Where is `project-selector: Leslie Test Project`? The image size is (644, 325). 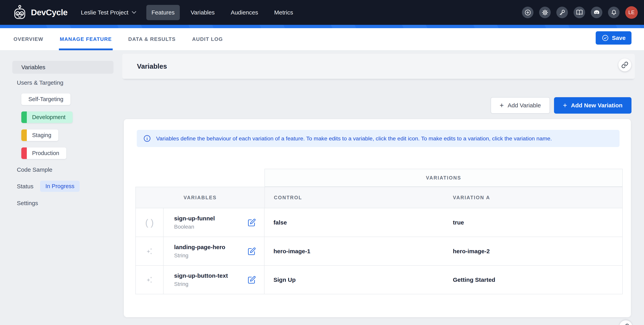
project-selector: Leslie Test Project is located at coordinates (108, 12).